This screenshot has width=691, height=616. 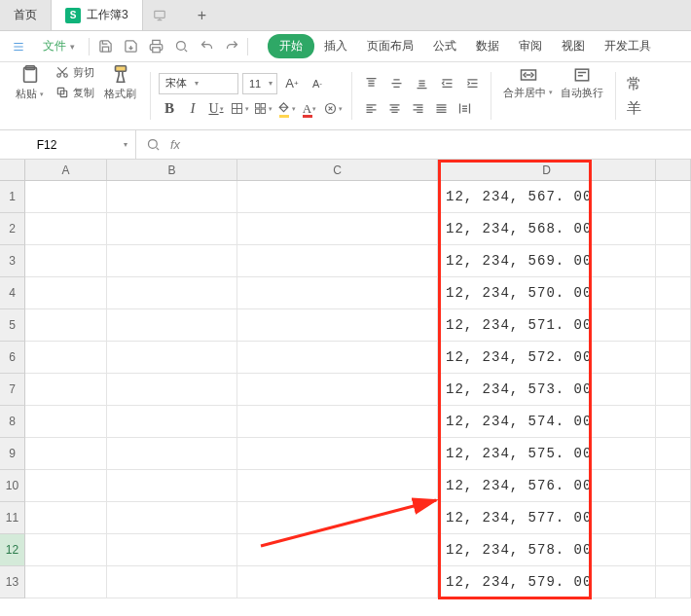 What do you see at coordinates (75, 93) in the screenshot?
I see `copy-button: 复制` at bounding box center [75, 93].